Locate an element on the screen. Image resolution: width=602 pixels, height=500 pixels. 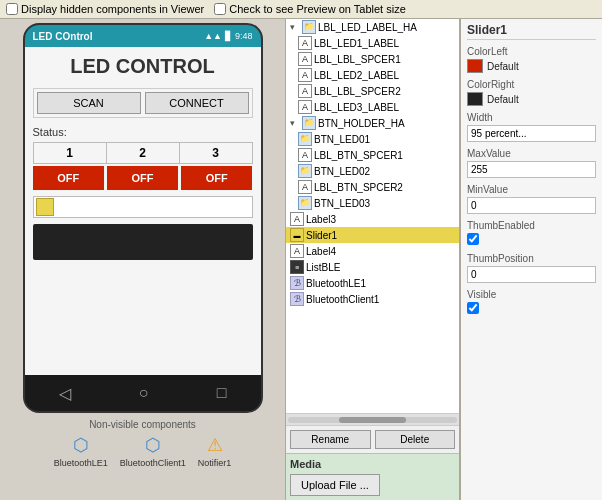
tree-item-listble: ≡ ListBLE is located at coordinates (372, 267).